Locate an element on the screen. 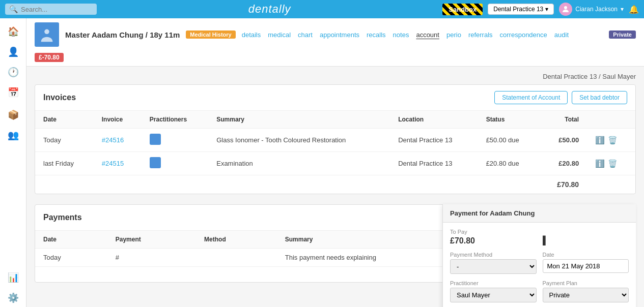 Image resolution: width=644 pixels, height=307 pixels. invoice-date-2: last Friday is located at coordinates (64, 164).